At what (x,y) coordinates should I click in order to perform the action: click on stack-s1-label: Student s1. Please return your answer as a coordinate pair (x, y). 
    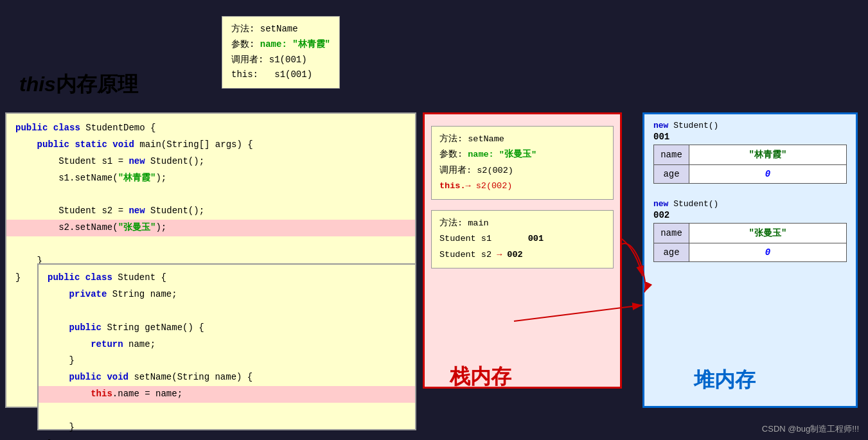
    Looking at the image, I should click on (465, 239).